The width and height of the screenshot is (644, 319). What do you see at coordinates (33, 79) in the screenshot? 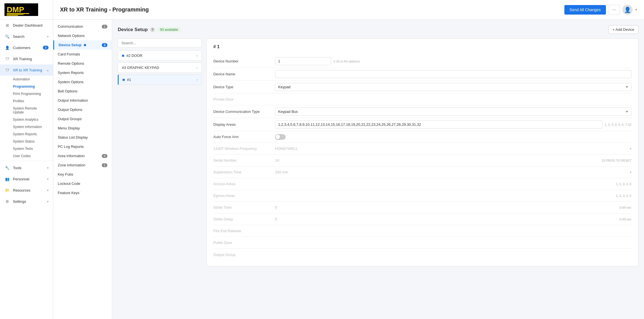
I see `sidebar-item-automation: Automation` at bounding box center [33, 79].